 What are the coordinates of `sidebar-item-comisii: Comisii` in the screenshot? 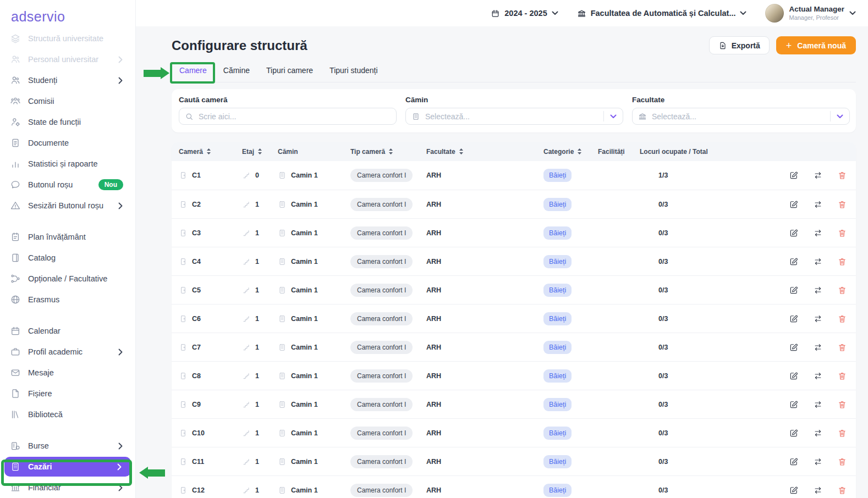 It's located at (68, 101).